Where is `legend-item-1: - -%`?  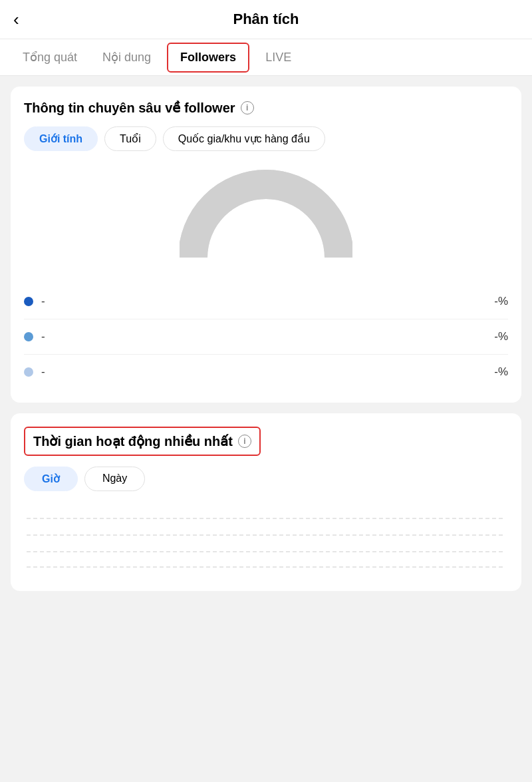 legend-item-1: - -% is located at coordinates (266, 337).